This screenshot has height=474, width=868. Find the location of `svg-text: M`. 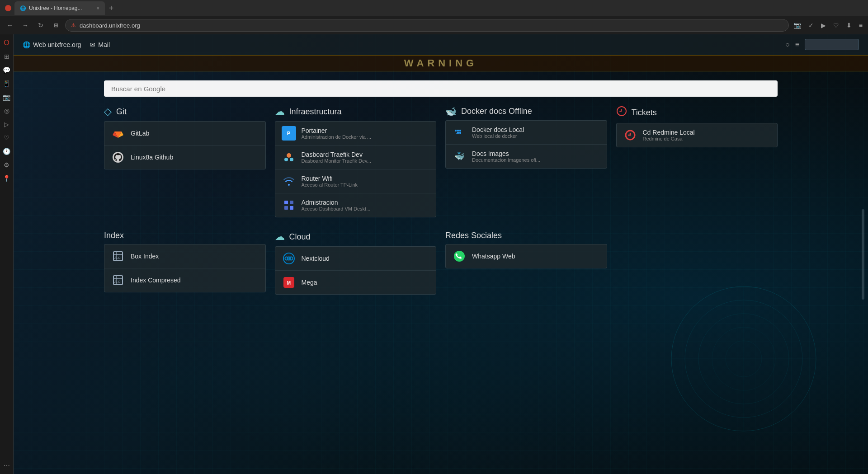

svg-text: M is located at coordinates (288, 283).